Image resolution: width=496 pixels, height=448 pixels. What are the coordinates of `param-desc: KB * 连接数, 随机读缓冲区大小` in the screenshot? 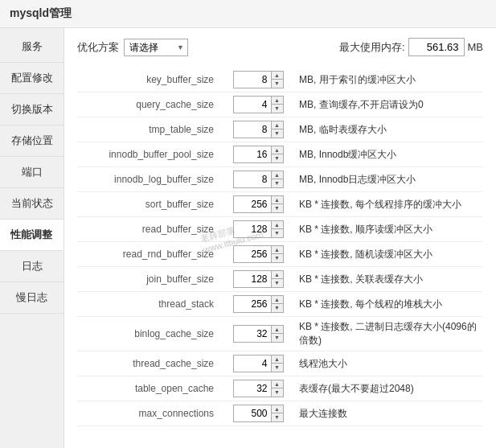 It's located at (389, 254).